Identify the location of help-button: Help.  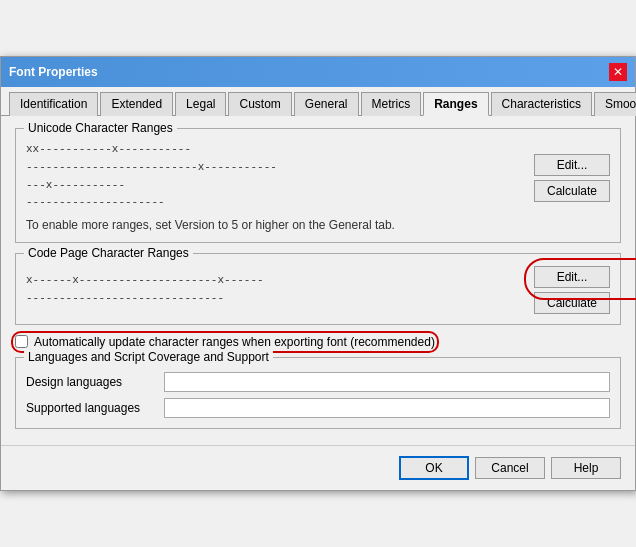
(586, 468).